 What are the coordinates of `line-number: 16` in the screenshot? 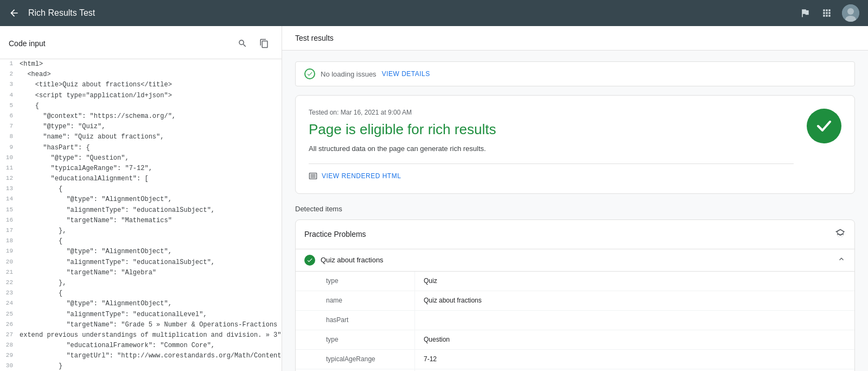 It's located at (10, 221).